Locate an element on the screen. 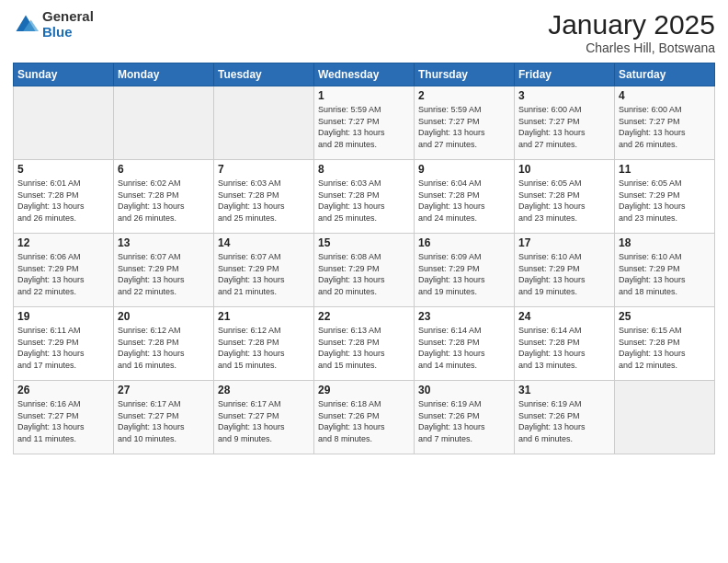 Image resolution: width=728 pixels, height=563 pixels. day-info: Sunrise: 6:15 AM Sunset: 7:28 PM Dayligh… is located at coordinates (665, 348).